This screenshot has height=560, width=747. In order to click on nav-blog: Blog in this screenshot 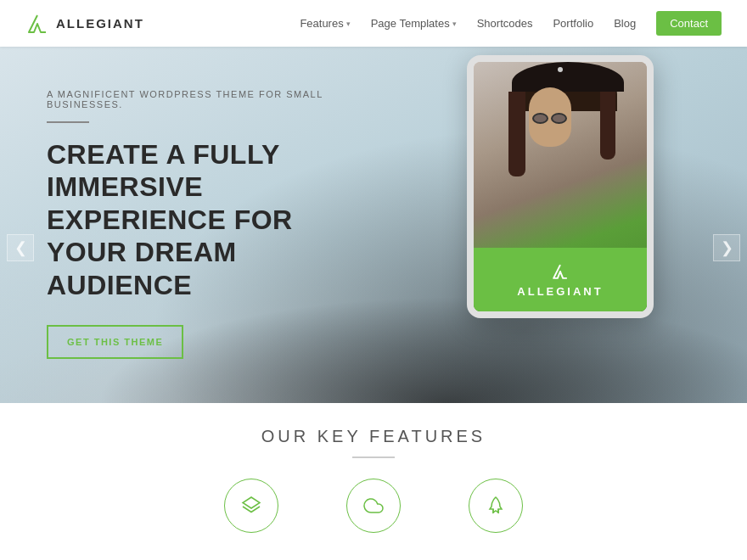, I will do `click(625, 24)`.